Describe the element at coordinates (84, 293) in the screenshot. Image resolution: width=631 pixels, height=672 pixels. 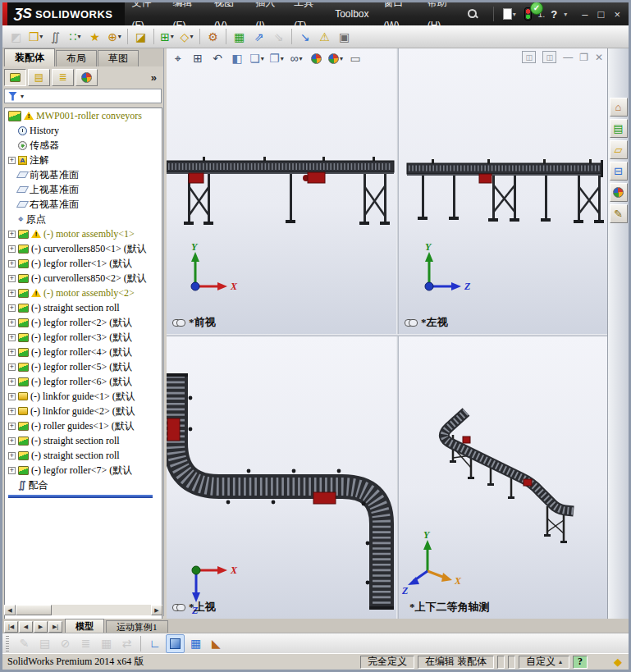
I see `tree-item: +(-) motor assembly<2>` at that location.